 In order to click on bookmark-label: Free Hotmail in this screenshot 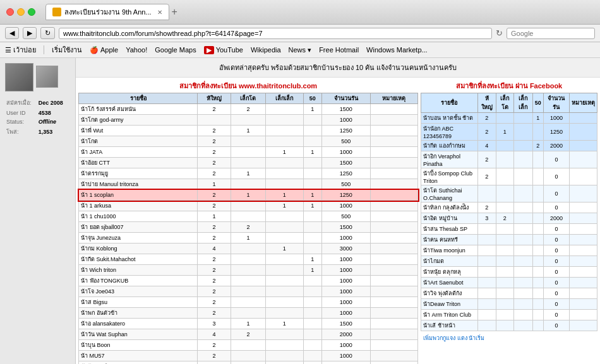, I will do `click(339, 50)`.